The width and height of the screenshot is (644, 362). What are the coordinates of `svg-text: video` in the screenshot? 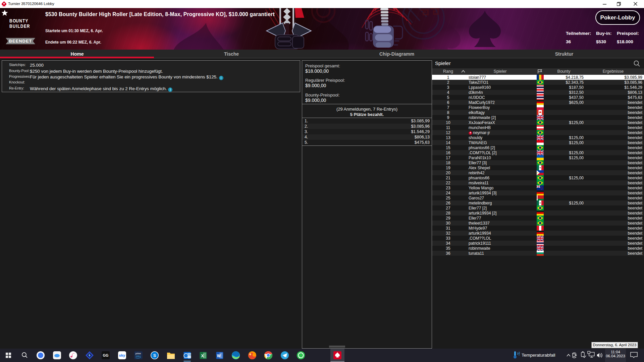 It's located at (138, 356).